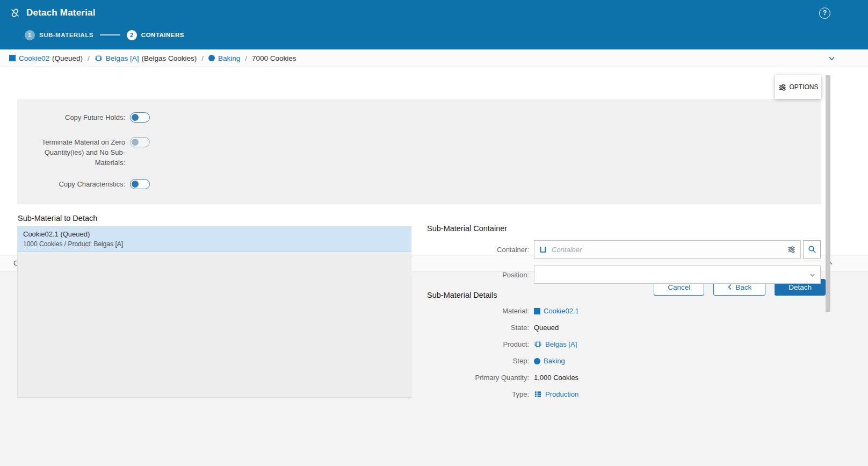 This screenshot has width=868, height=466. What do you see at coordinates (68, 58) in the screenshot?
I see `breadcrumb-material-state: (Queued)` at bounding box center [68, 58].